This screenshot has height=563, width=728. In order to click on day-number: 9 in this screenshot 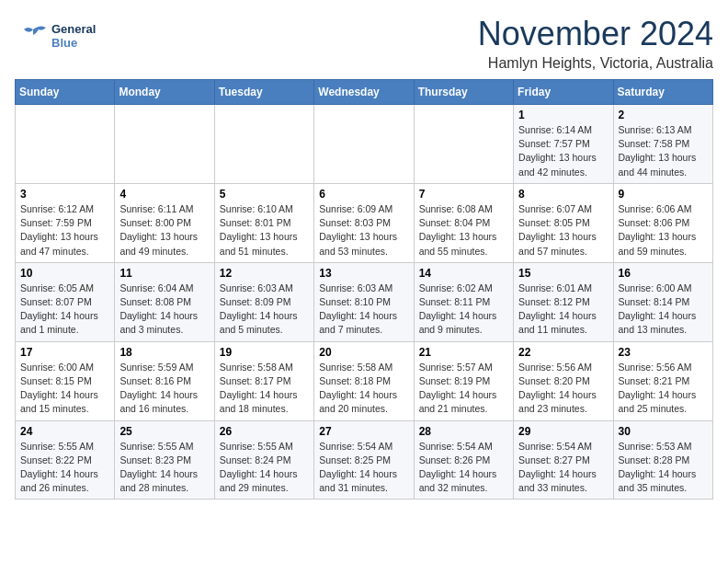, I will do `click(664, 194)`.